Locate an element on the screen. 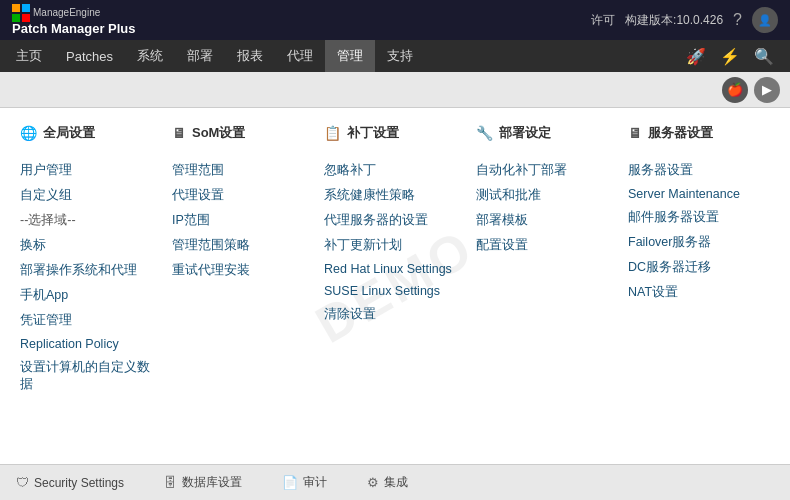  nav-patches: Patches is located at coordinates (90, 56).